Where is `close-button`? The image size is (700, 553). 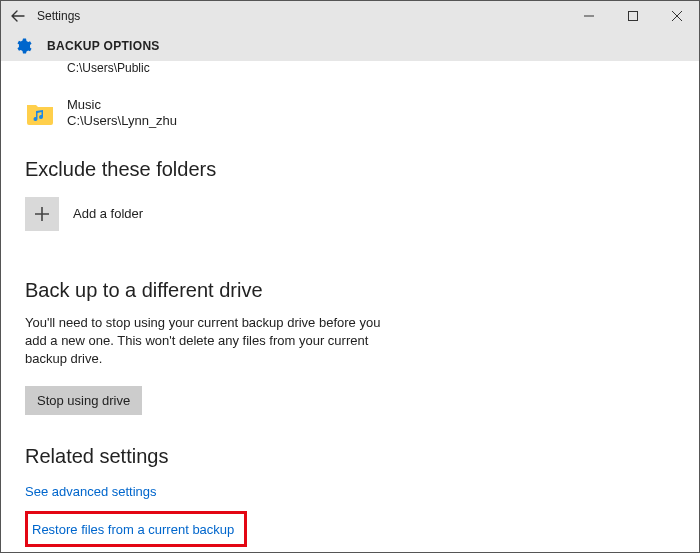
close-button is located at coordinates (677, 16).